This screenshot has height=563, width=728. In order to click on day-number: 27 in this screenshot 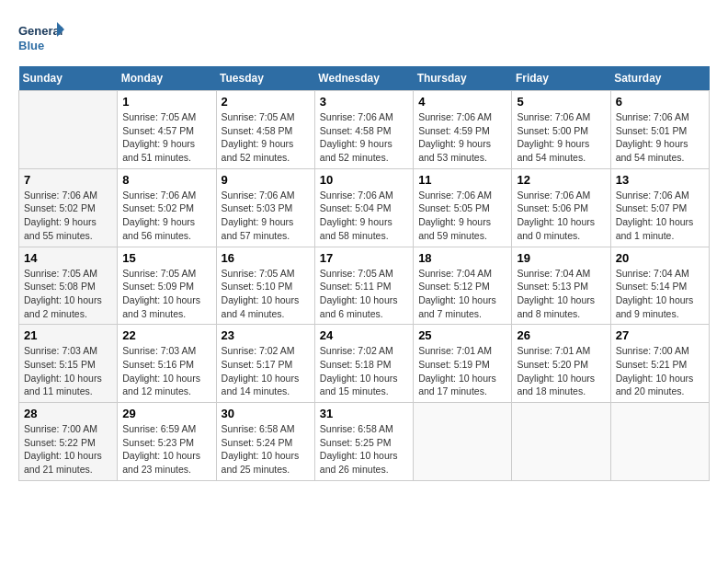, I will do `click(660, 335)`.